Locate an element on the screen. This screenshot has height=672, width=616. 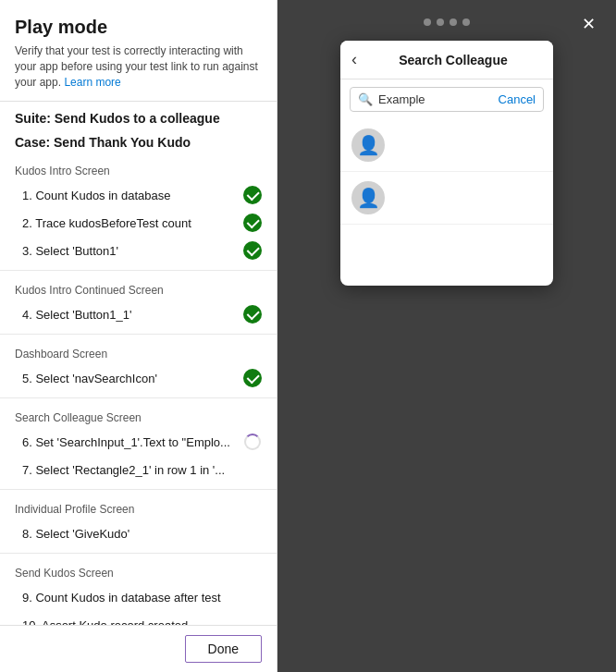
step-row-9: 9. Count Kudos in database after test is located at coordinates (139, 597).